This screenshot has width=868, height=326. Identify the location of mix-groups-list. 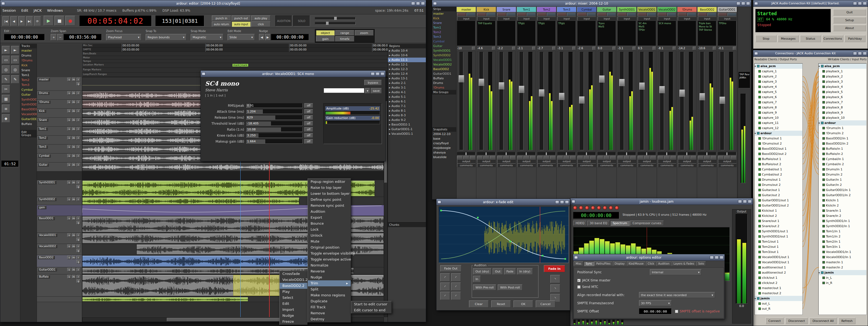
(444, 111).